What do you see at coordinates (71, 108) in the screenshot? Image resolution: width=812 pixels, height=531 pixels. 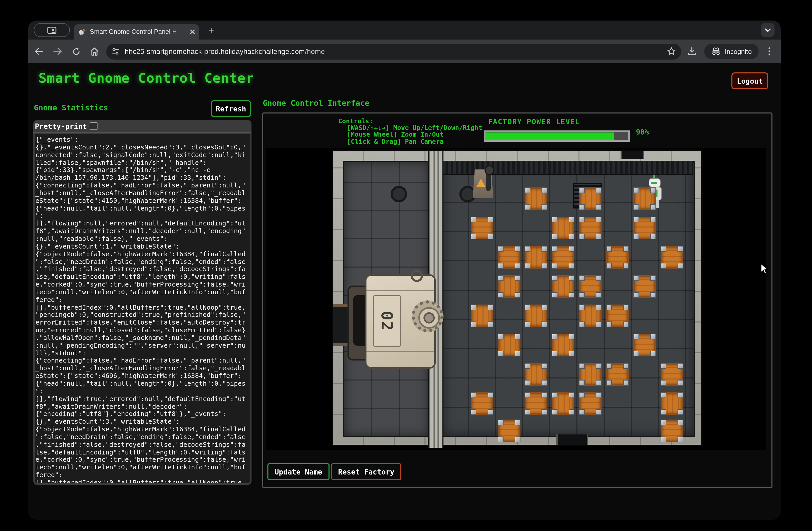 I see `stats-heading: Gnome Statistics` at bounding box center [71, 108].